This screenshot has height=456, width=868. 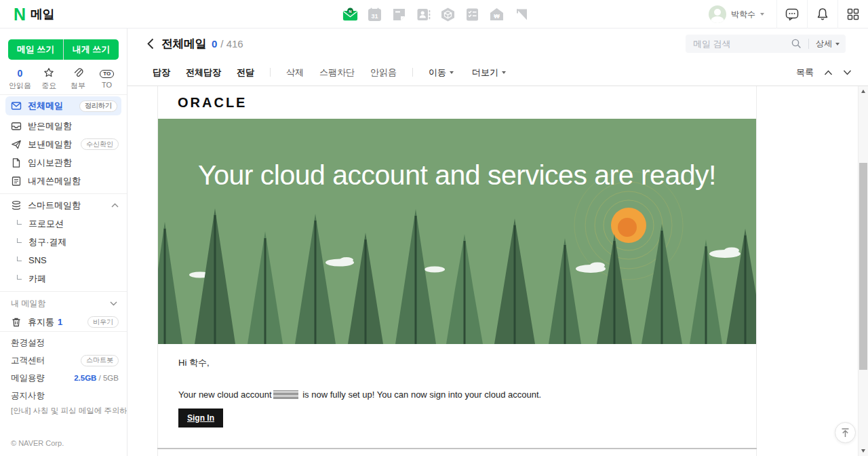 What do you see at coordinates (863, 271) in the screenshot?
I see `vertical-scrollbar` at bounding box center [863, 271].